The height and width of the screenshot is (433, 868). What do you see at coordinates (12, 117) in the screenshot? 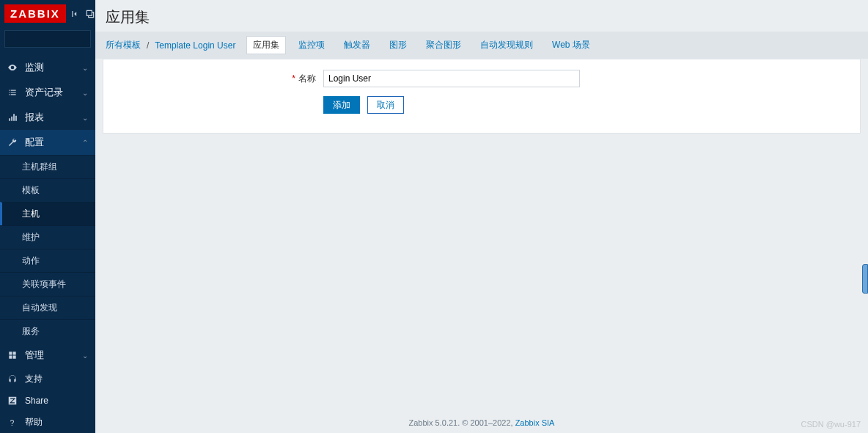
I see `bar-chart-icon` at bounding box center [12, 117].